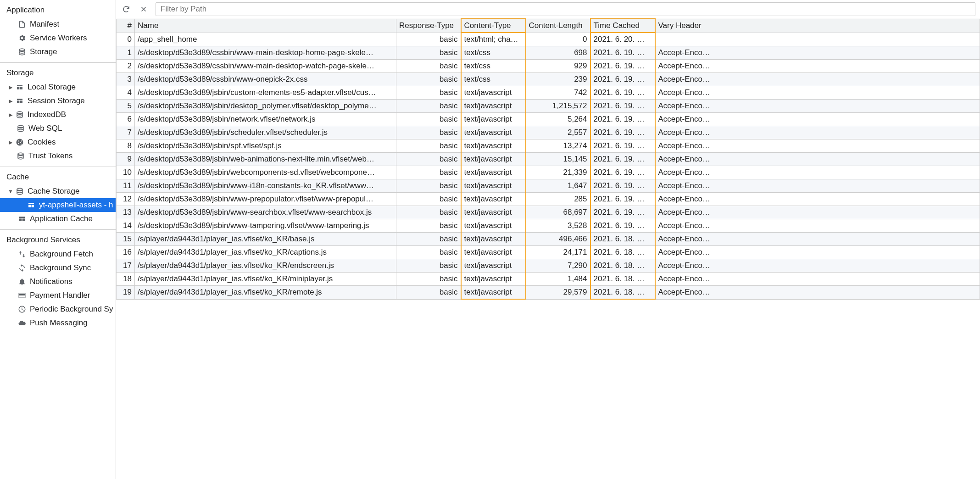 The width and height of the screenshot is (980, 479). I want to click on sidebar-item-manifest: Manifest, so click(58, 24).